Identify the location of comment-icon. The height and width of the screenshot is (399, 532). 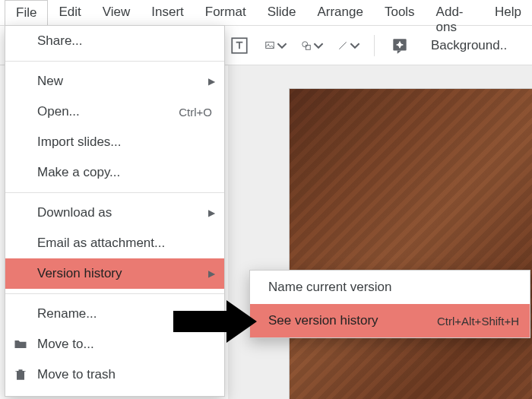
(400, 46).